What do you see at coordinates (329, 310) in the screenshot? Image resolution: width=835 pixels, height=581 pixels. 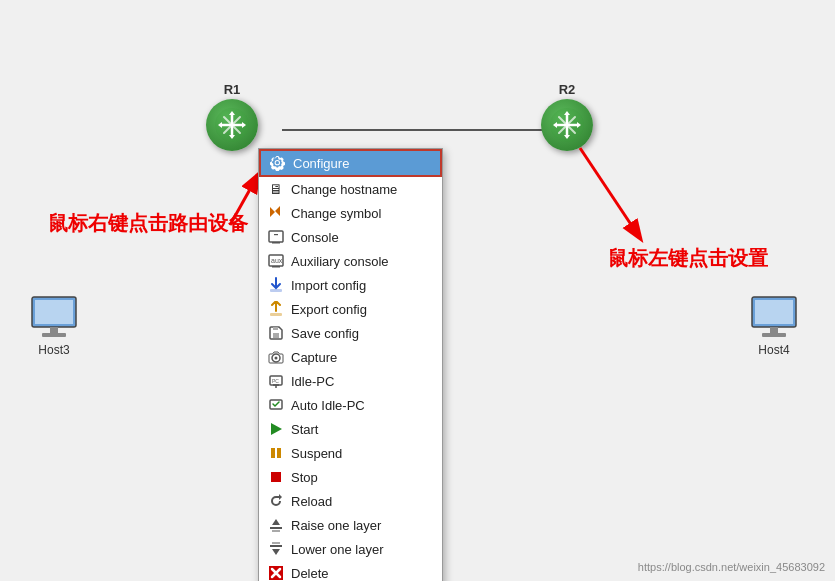 I see `menu-export-label: Export config` at bounding box center [329, 310].